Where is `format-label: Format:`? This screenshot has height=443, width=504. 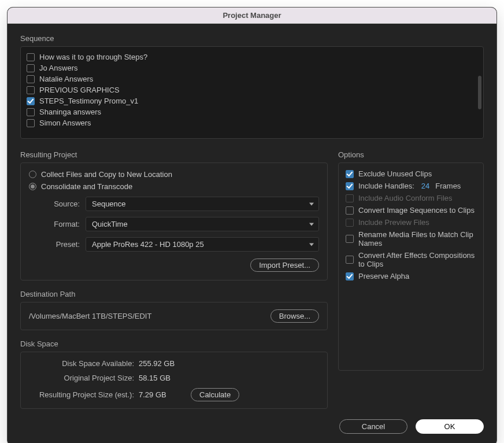 format-label: Format: is located at coordinates (57, 224).